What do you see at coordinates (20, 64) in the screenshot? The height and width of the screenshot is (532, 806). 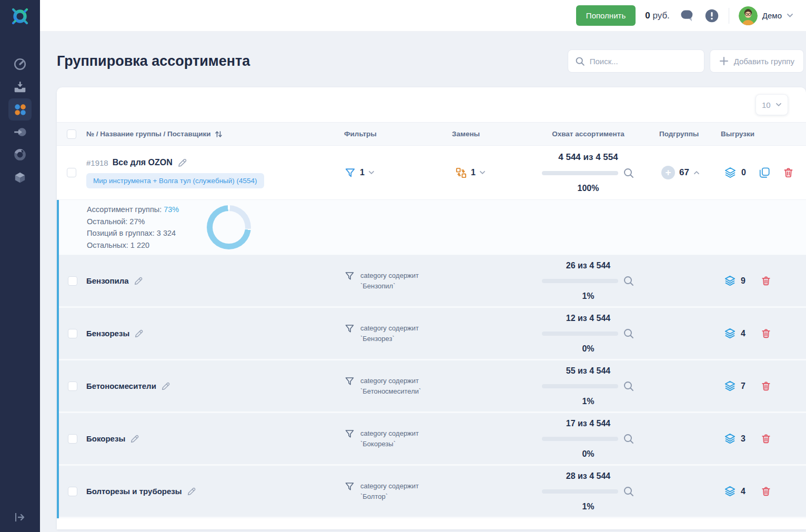 I see `sidebar-item-dashboard` at bounding box center [20, 64].